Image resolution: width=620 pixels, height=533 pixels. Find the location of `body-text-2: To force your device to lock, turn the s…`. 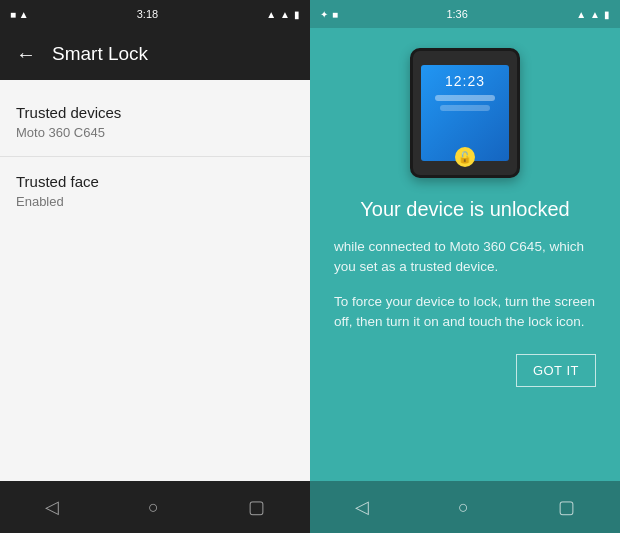

body-text-2: To force your device to lock, turn the s… is located at coordinates (465, 312).